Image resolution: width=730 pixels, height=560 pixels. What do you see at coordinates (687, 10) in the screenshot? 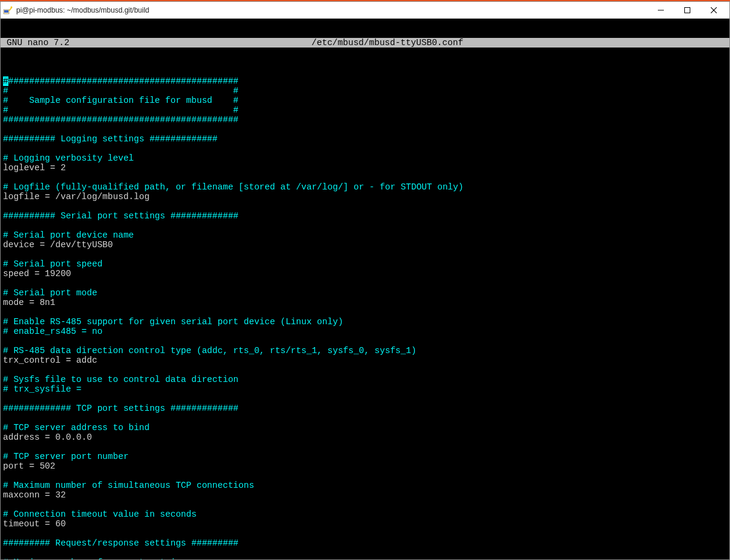
I see `maximize-button` at bounding box center [687, 10].